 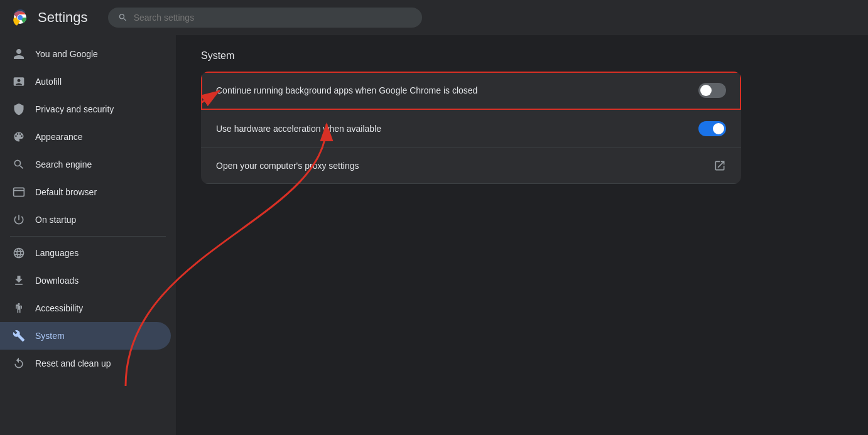 I want to click on sidebar-item-privacy-and-security: Privacy and security, so click(x=85, y=109).